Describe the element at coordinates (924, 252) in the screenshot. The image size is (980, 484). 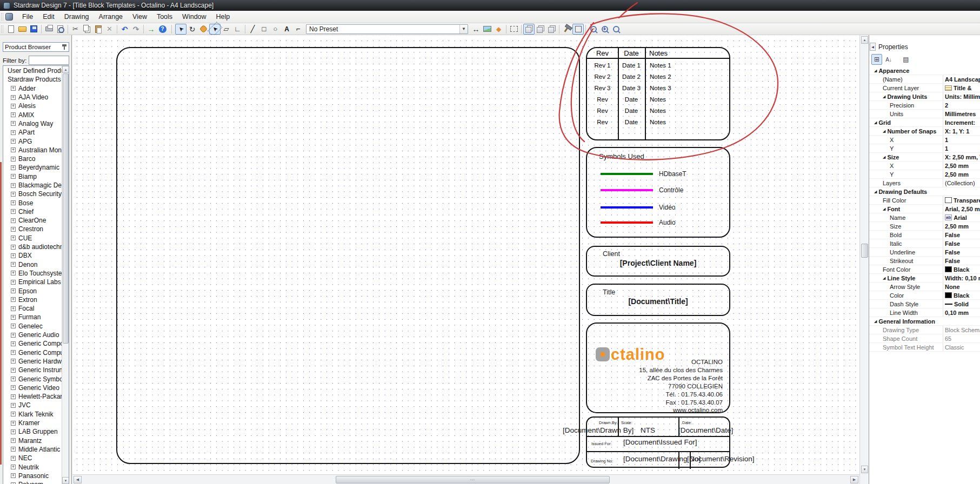
I see `property-row-underline: UnderlineFalse` at that location.